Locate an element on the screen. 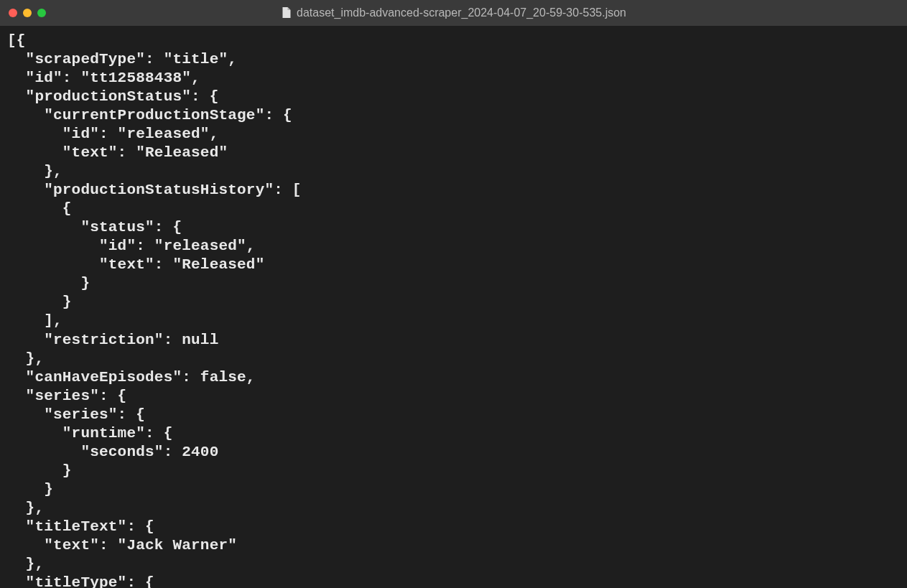 The height and width of the screenshot is (588, 907). code-line: "restriction": null is located at coordinates (113, 340).